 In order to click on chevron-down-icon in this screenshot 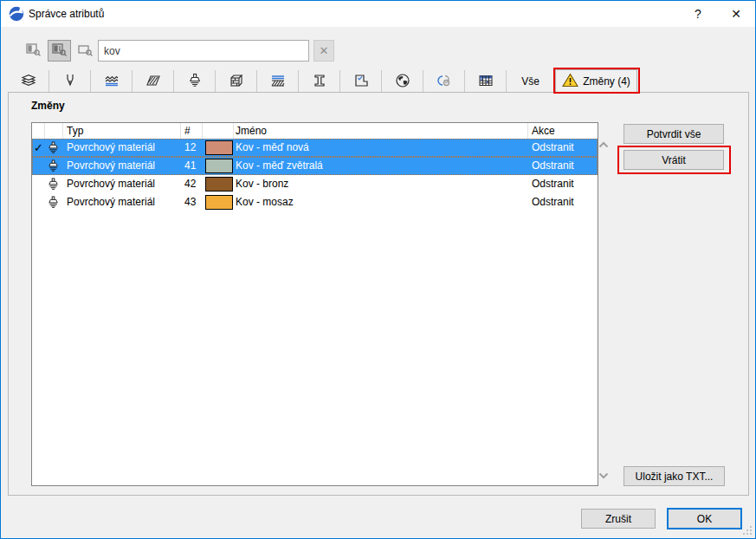, I will do `click(604, 476)`.